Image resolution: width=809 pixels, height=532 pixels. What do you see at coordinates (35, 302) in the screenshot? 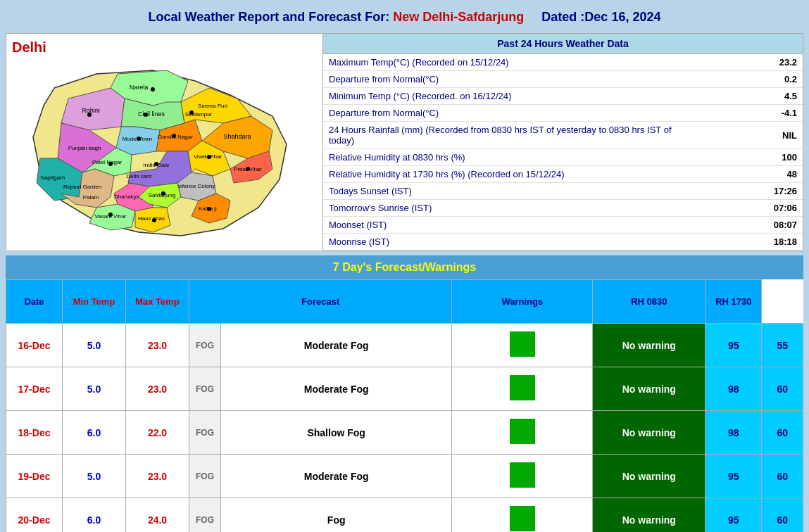
I see `col-date: Date` at bounding box center [35, 302].